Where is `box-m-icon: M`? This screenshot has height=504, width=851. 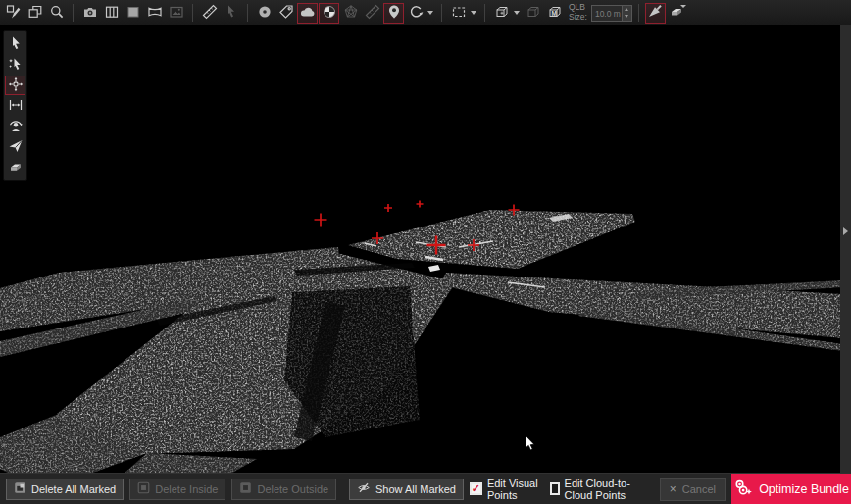 box-m-icon: M is located at coordinates (555, 14).